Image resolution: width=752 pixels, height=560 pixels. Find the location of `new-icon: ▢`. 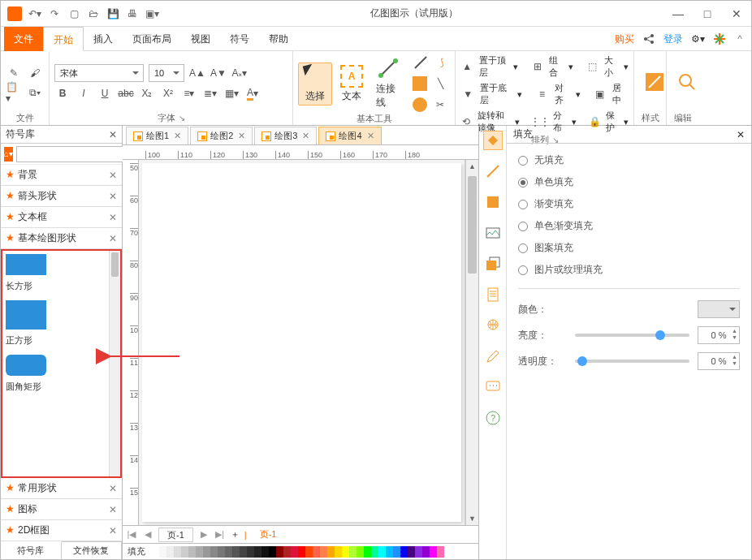

new-icon: ▢ is located at coordinates (74, 14).